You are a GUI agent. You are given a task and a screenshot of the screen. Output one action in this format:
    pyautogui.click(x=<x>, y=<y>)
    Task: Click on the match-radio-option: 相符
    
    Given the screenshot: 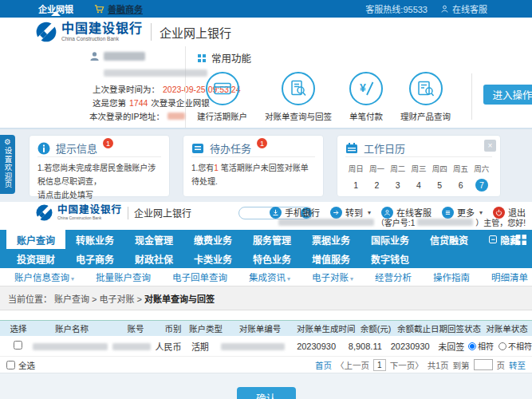 What is the action you would take?
    pyautogui.click(x=481, y=346)
    